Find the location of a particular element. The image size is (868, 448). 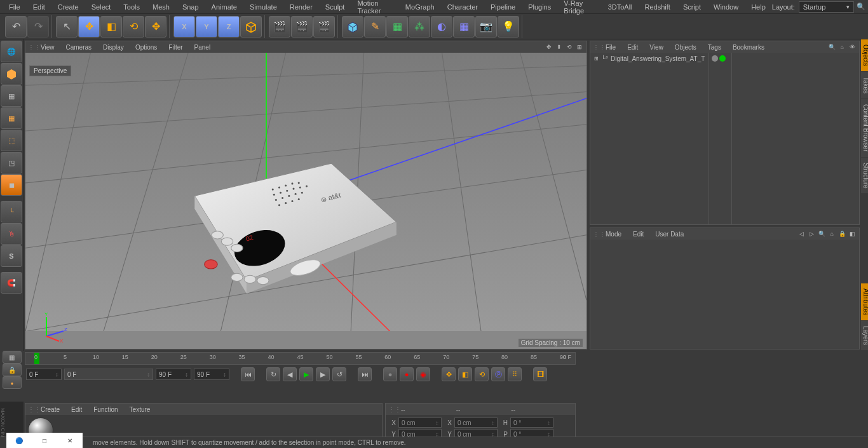

tl-key-button: ⬧ is located at coordinates (12, 383).